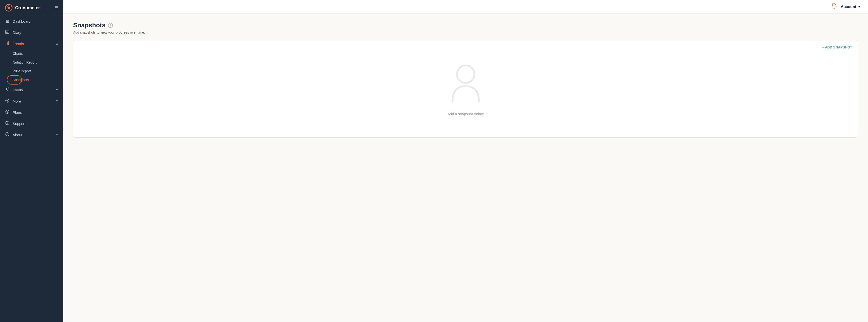 This screenshot has width=868, height=322. I want to click on notification-bell-icon, so click(834, 7).